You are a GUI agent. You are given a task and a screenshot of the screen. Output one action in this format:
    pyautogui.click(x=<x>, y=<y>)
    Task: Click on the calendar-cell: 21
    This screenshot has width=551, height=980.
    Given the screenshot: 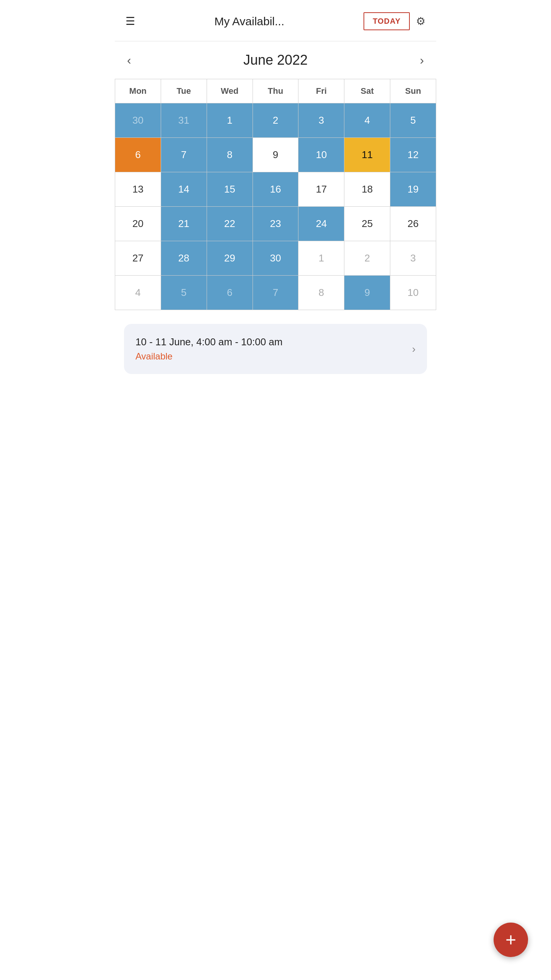 What is the action you would take?
    pyautogui.click(x=184, y=224)
    